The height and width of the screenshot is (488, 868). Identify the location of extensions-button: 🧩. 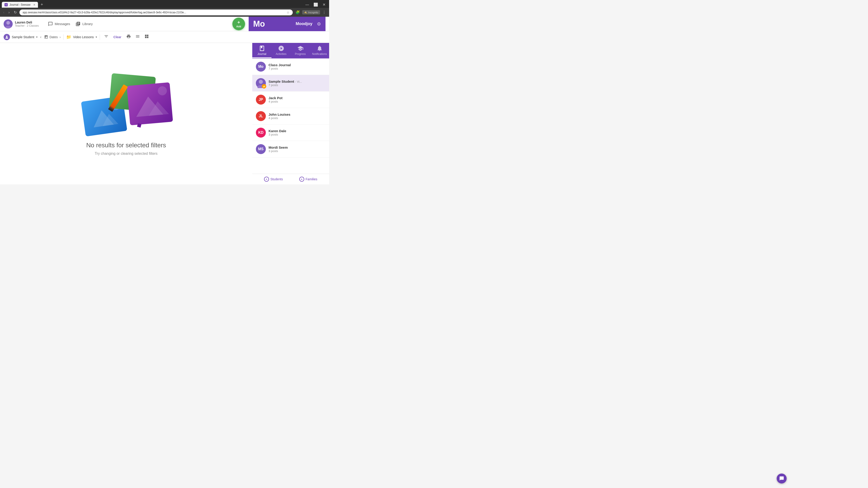
(298, 12).